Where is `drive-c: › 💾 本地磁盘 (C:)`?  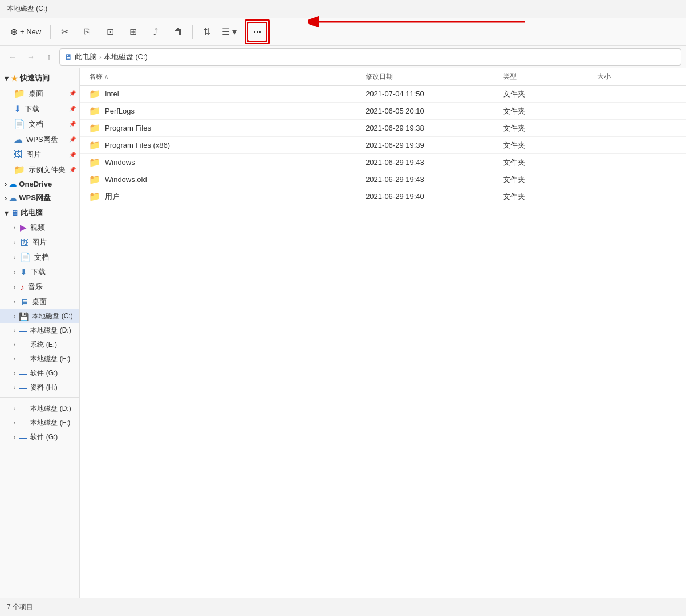 drive-c: › 💾 本地磁盘 (C:) is located at coordinates (40, 316).